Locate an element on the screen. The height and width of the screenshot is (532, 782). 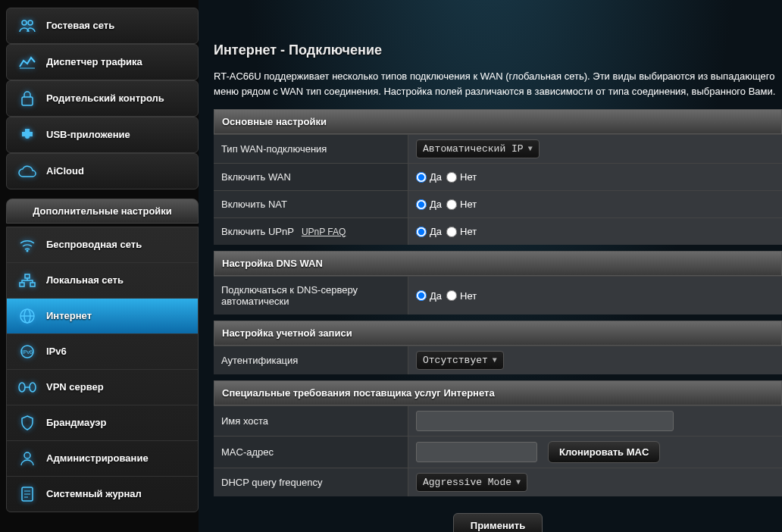
enable-wan-no: Нет is located at coordinates (461, 177).